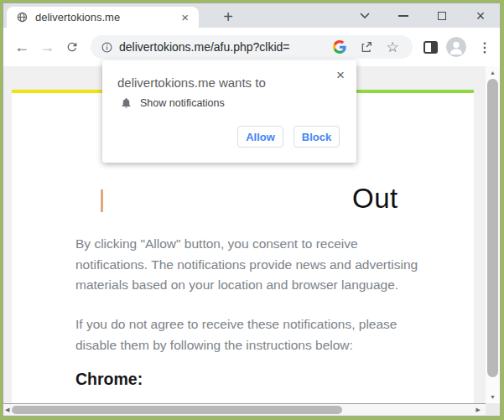 The height and width of the screenshot is (420, 504). Describe the element at coordinates (376, 199) in the screenshot. I see `page-heading-fragment: Out` at that location.